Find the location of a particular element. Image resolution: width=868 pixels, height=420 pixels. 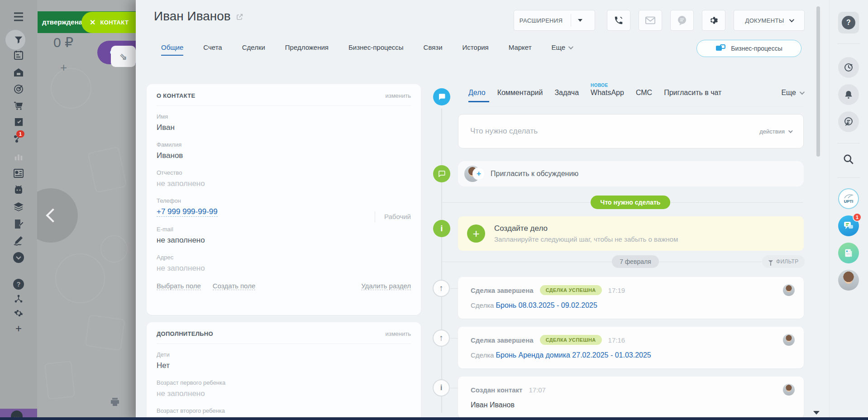

filter-funnel-icon is located at coordinates (19, 40).